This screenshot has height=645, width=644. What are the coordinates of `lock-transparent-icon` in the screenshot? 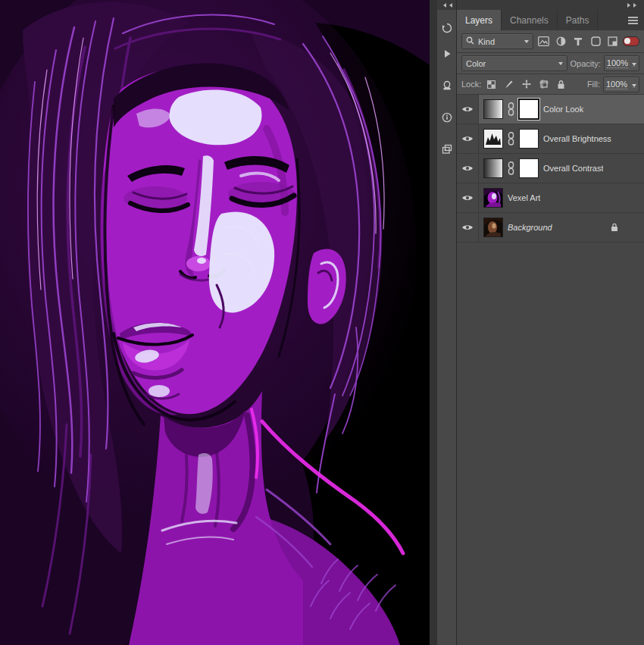 It's located at (491, 84).